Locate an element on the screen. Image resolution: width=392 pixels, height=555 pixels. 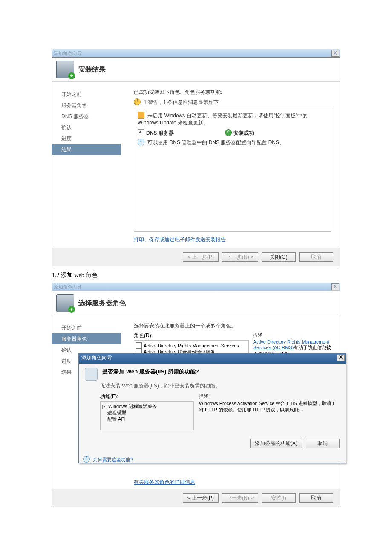
dialog-buttons: 添加必需的功能(A) 取消 is located at coordinates (212, 443).